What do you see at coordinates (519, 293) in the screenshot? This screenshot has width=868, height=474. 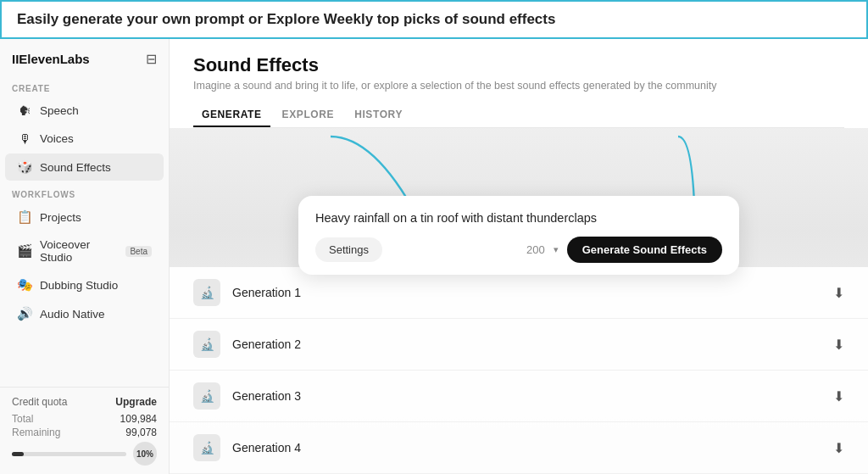 I see `generation-item-1: 🔬 Generation 1 ⬇` at bounding box center [519, 293].